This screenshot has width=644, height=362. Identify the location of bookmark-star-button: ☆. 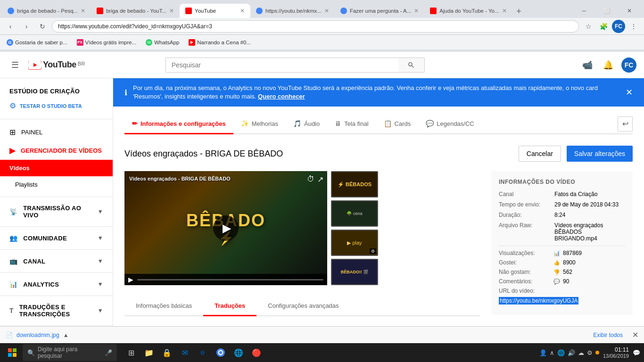
(588, 26).